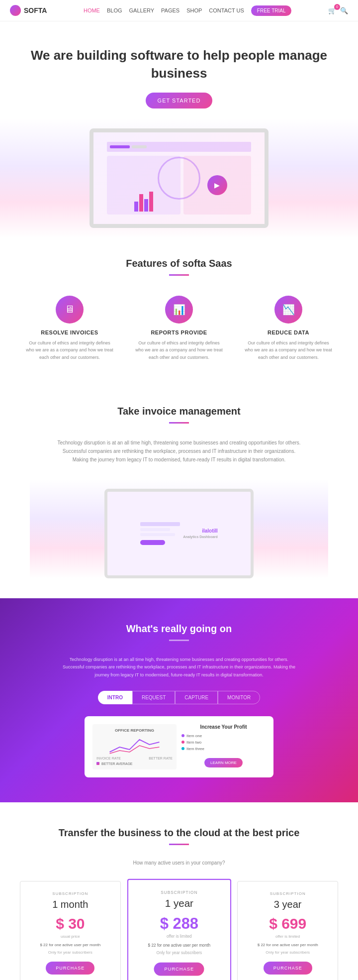 The width and height of the screenshot is (358, 980). What do you see at coordinates (91, 10) in the screenshot?
I see `nav-home: HOME` at bounding box center [91, 10].